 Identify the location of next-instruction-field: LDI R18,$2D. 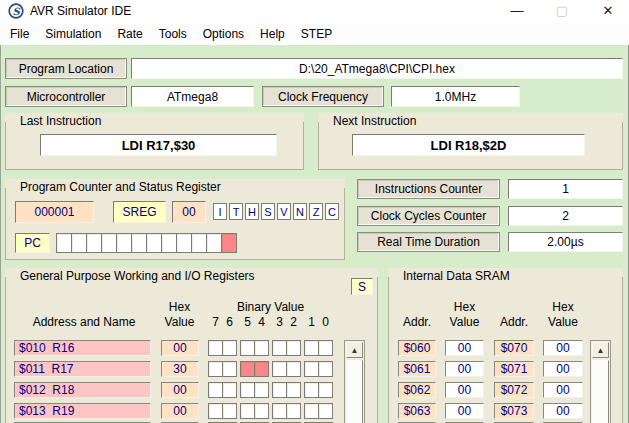
(468, 145).